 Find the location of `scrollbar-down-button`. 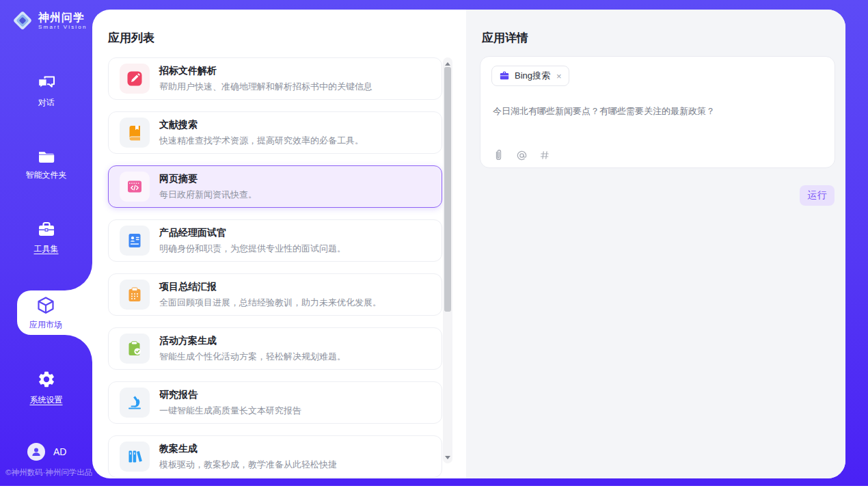

scrollbar-down-button is located at coordinates (448, 457).